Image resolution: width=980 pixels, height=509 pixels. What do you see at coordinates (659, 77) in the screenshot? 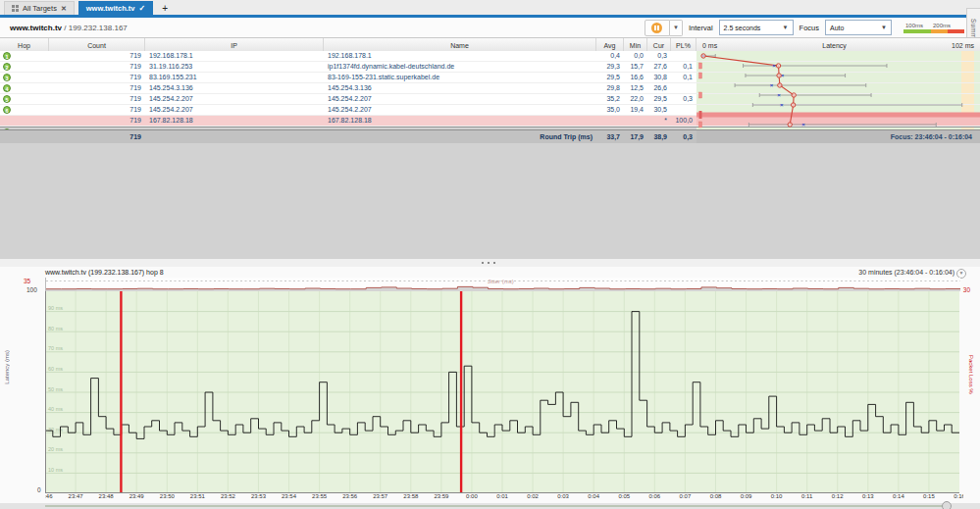
I see `cur-cell: 30,8` at bounding box center [659, 77].